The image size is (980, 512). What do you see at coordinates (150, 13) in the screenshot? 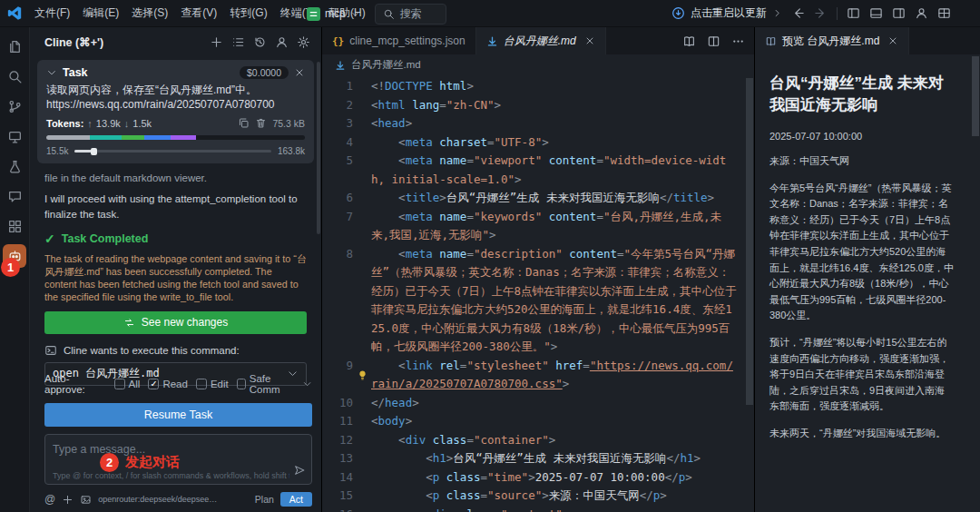
I see `menu-item-2: 选择(S)` at bounding box center [150, 13].